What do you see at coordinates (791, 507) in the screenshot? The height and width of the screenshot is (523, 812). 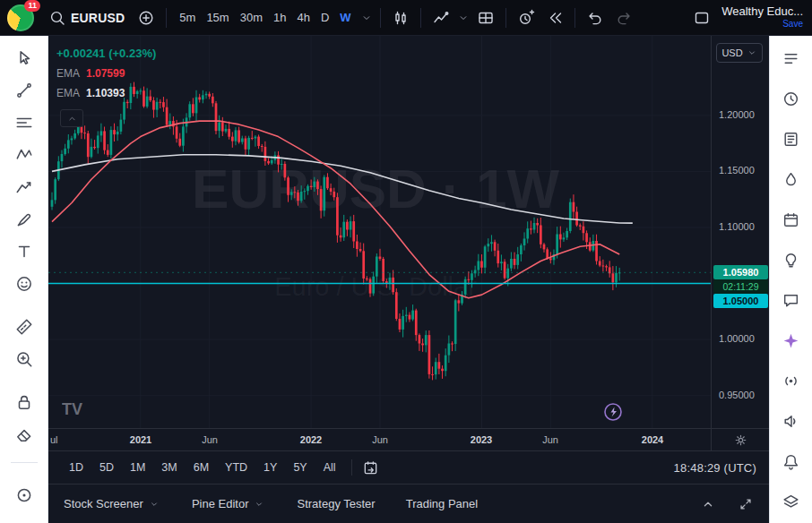 I see `sidebar-bottom-icons` at bounding box center [791, 507].